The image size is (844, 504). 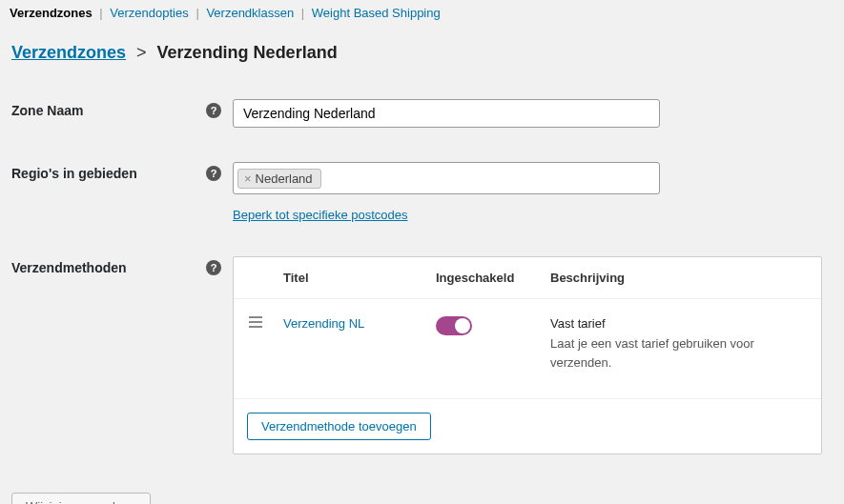 What do you see at coordinates (248, 179) in the screenshot?
I see `remove-tag-icon: ×` at bounding box center [248, 179].